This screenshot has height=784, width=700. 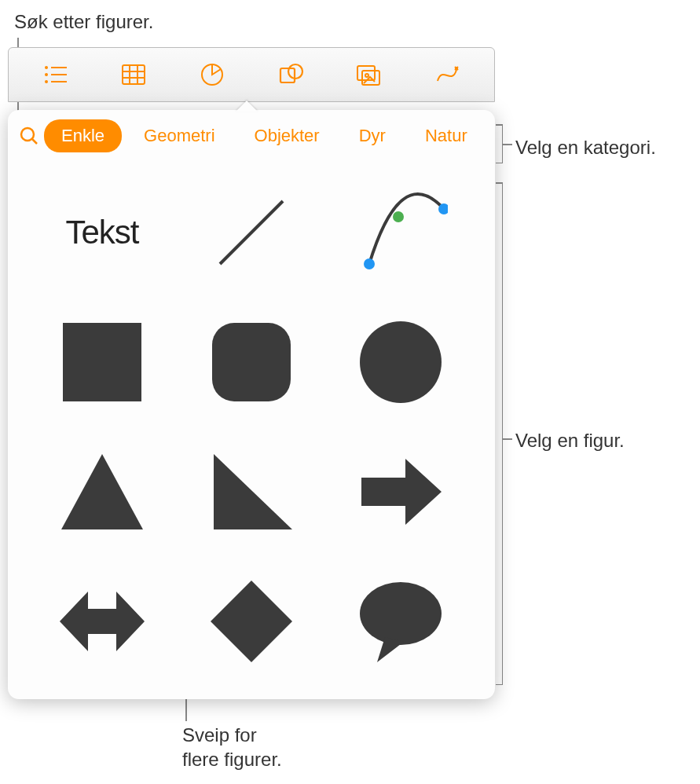 I want to click on callout-shape: Velg en figur., so click(x=570, y=440).